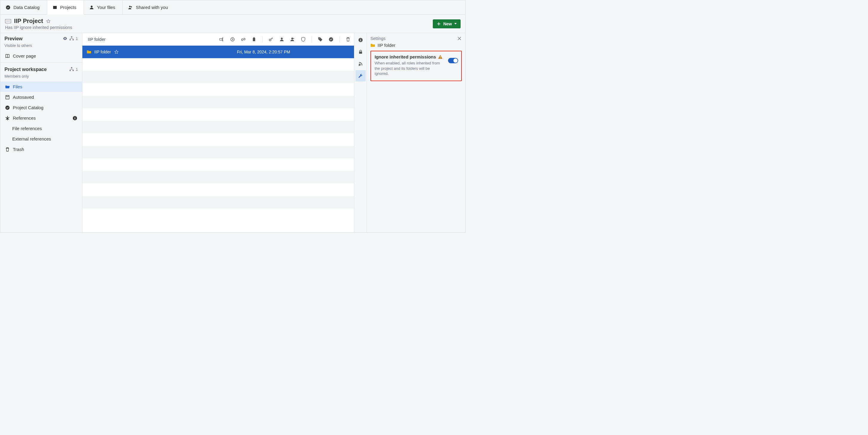  I want to click on rail-info-button, so click(361, 40).